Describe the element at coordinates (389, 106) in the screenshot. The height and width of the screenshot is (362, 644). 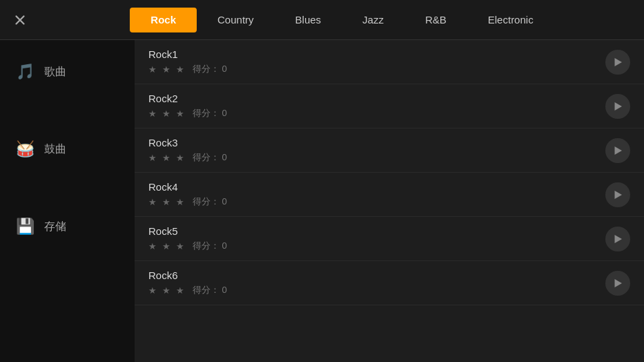
I see `table-row: Rock2 ★★★ 得分： 0` at that location.